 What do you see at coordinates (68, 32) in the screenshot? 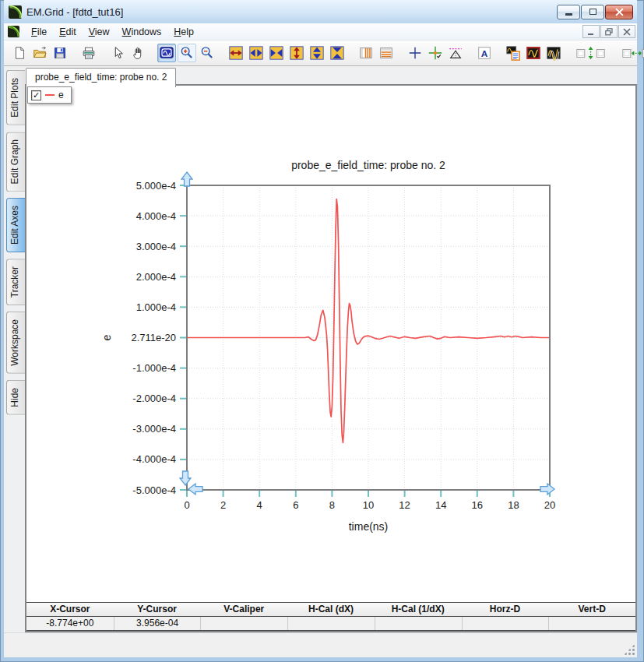
I see `menu-item-edit: Edit` at bounding box center [68, 32].